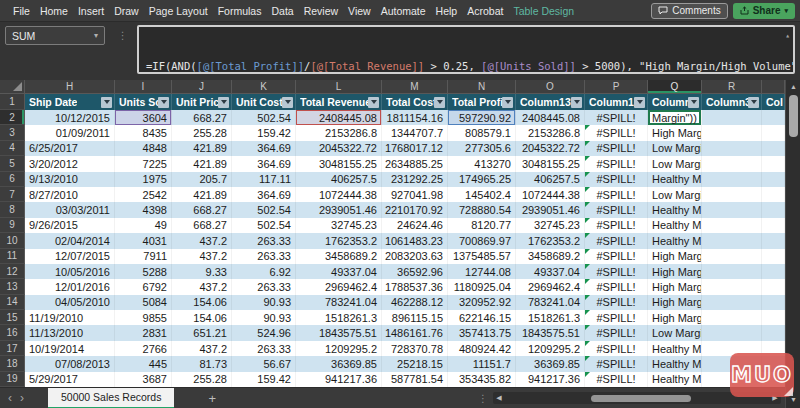 Image resolution: width=800 pixels, height=408 pixels. What do you see at coordinates (339, 302) in the screenshot?
I see `cell-L14: 783241.04` at bounding box center [339, 302].